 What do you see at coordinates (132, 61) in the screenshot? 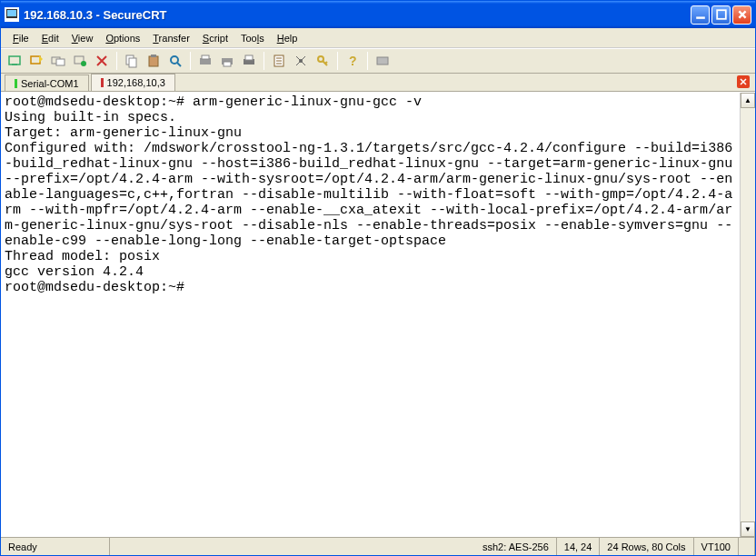
I see `copy-icon` at bounding box center [132, 61].